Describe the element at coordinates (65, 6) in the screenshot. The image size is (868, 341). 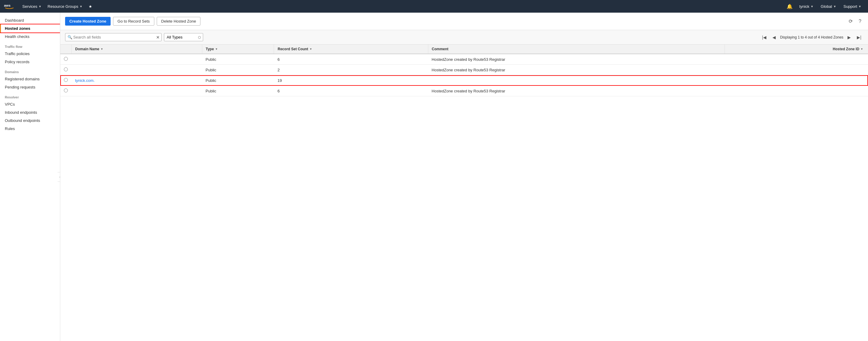
I see `resource-groups-menu: Resource Groups ▼` at that location.